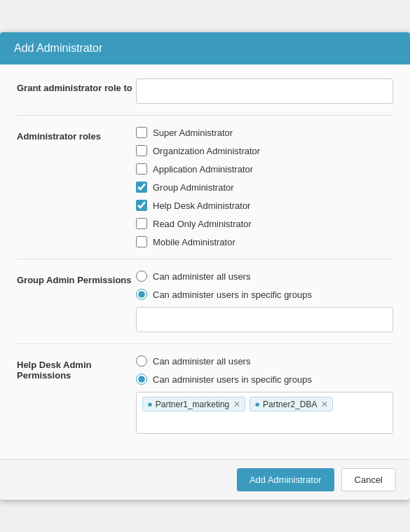 The width and height of the screenshot is (410, 532). Describe the element at coordinates (290, 404) in the screenshot. I see `tag-partner2-label: Partner2_DBA` at that location.